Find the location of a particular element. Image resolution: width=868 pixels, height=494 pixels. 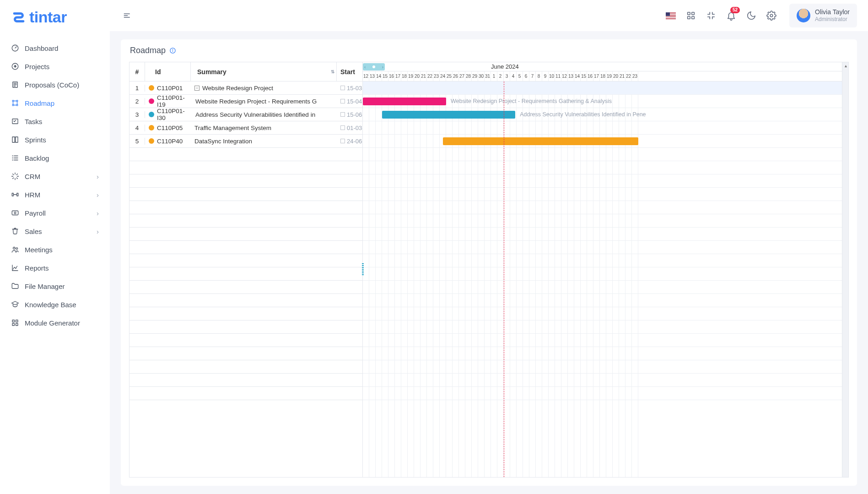

brand-logo: tintar is located at coordinates (55, 21).